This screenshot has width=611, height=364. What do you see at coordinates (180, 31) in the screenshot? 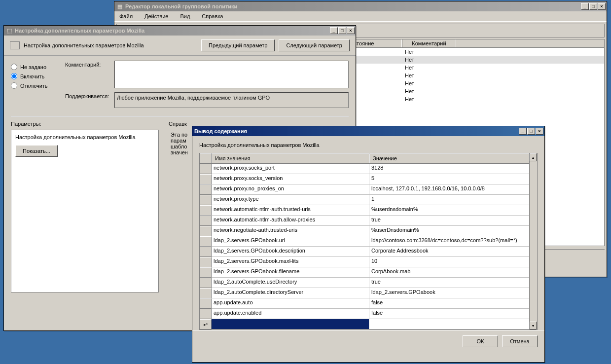
I see `policy-titlebar: ⬚ Настройка дополнительных параметров Mo…` at bounding box center [180, 31].